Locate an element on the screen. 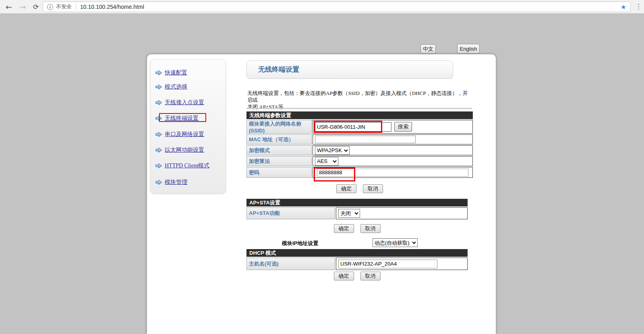  table-row-enc-mode: 加密模式 WPA2PSK is located at coordinates (360, 151).